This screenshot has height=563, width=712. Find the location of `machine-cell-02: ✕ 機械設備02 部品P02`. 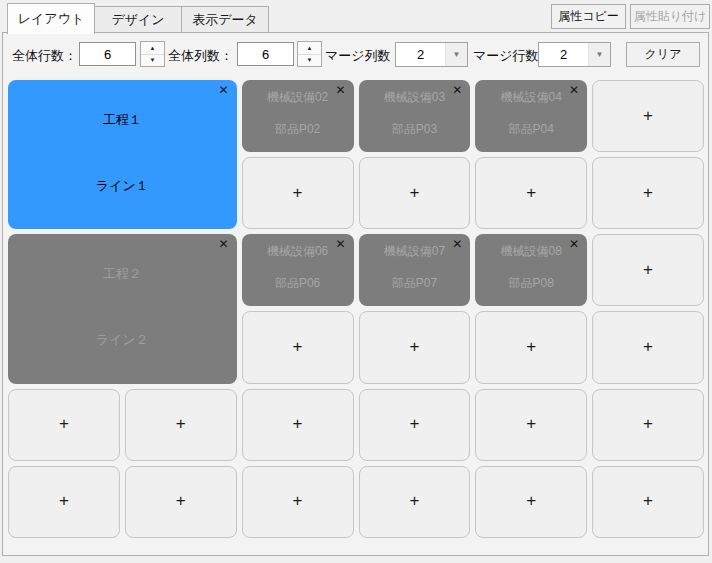

machine-cell-02: ✕ 機械設備02 部品P02 is located at coordinates (298, 116).